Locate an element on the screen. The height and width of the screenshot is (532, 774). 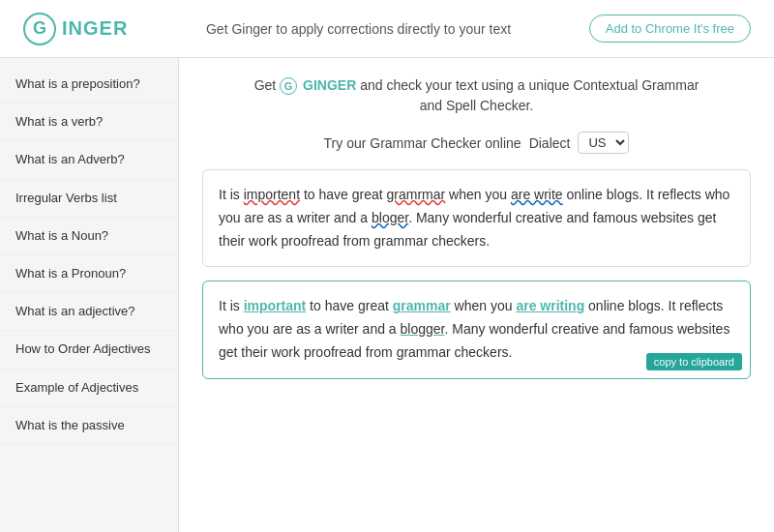
sidebar-item: What is a verb? is located at coordinates (89, 122).